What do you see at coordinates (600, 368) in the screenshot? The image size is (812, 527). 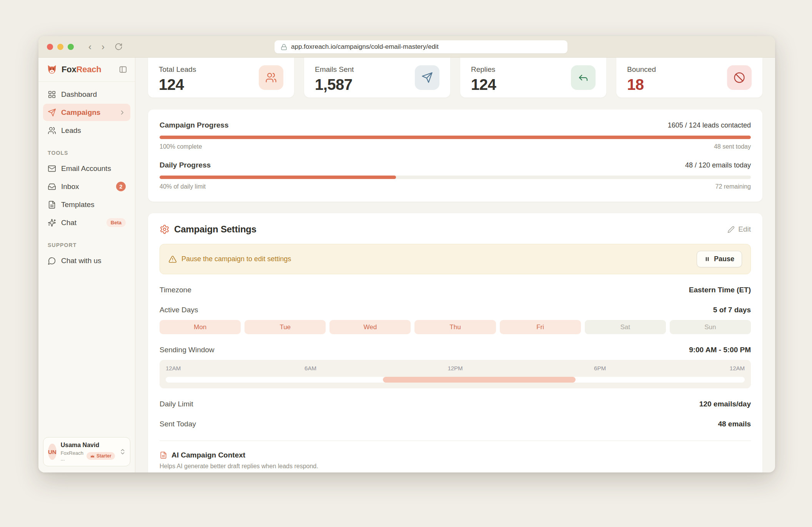 I see `timeline-tick: 6PM` at bounding box center [600, 368].